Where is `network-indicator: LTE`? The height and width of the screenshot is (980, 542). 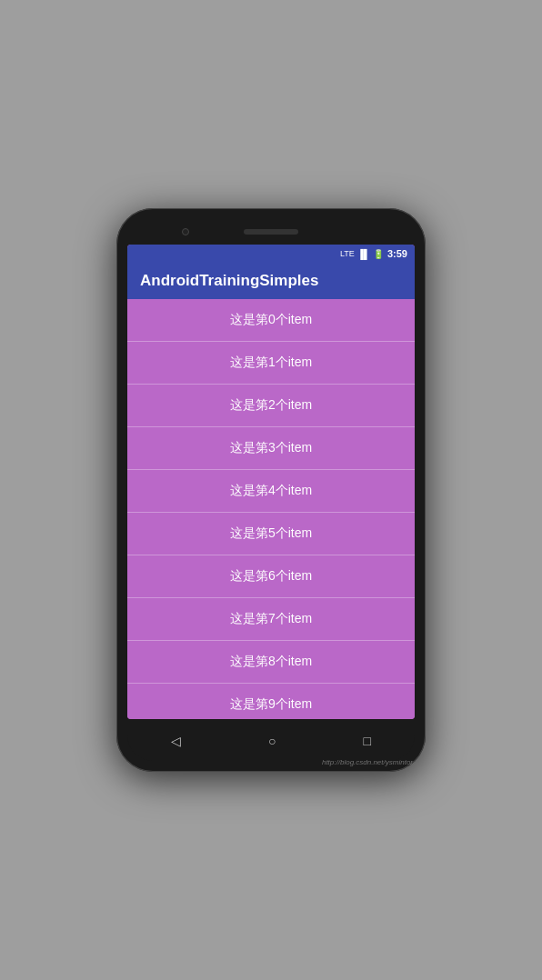
network-indicator: LTE is located at coordinates (347, 254).